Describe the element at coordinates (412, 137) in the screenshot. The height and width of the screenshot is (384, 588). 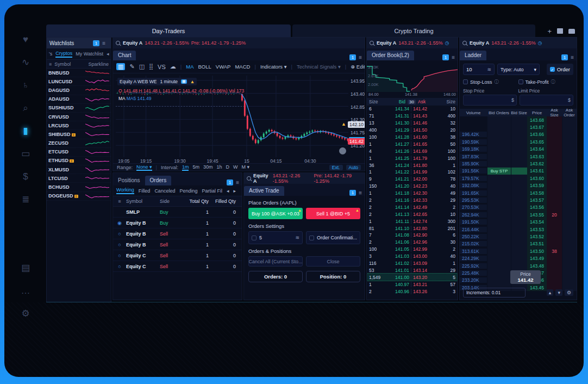
I see `order-book-row: 100141.28141.6038` at that location.